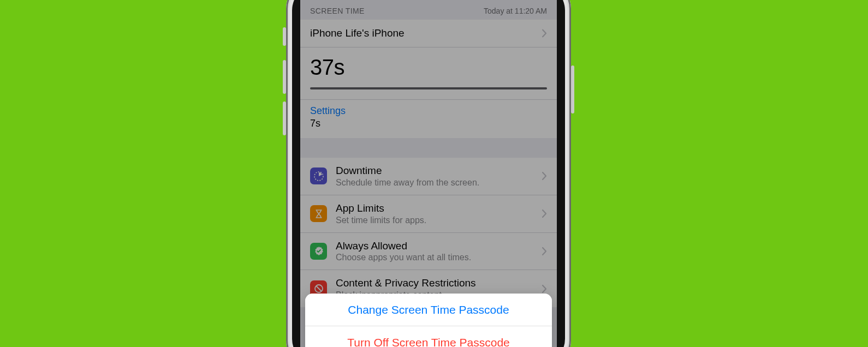  I want to click on app-usage: Settings 7s, so click(429, 119).